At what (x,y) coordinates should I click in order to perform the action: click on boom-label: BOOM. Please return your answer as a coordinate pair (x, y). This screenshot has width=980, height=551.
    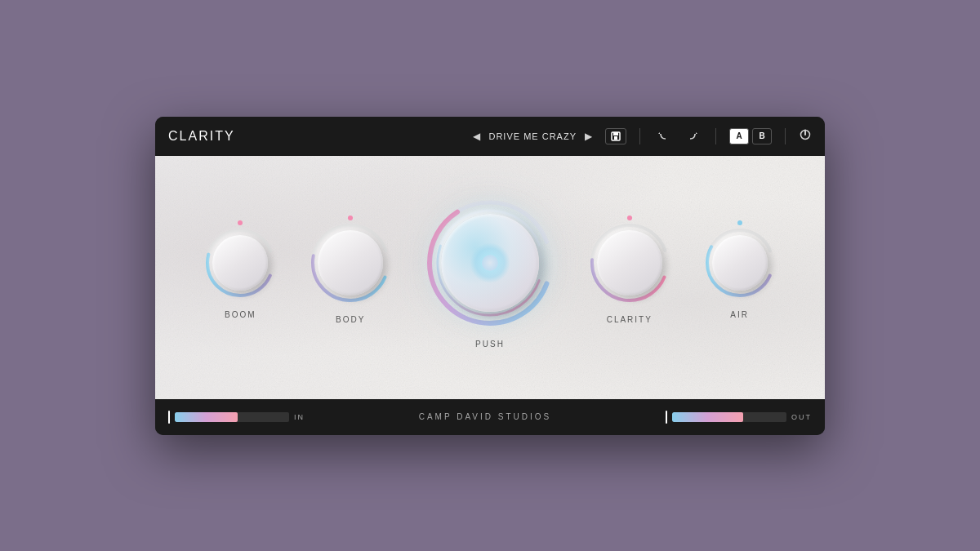
    Looking at the image, I should click on (240, 315).